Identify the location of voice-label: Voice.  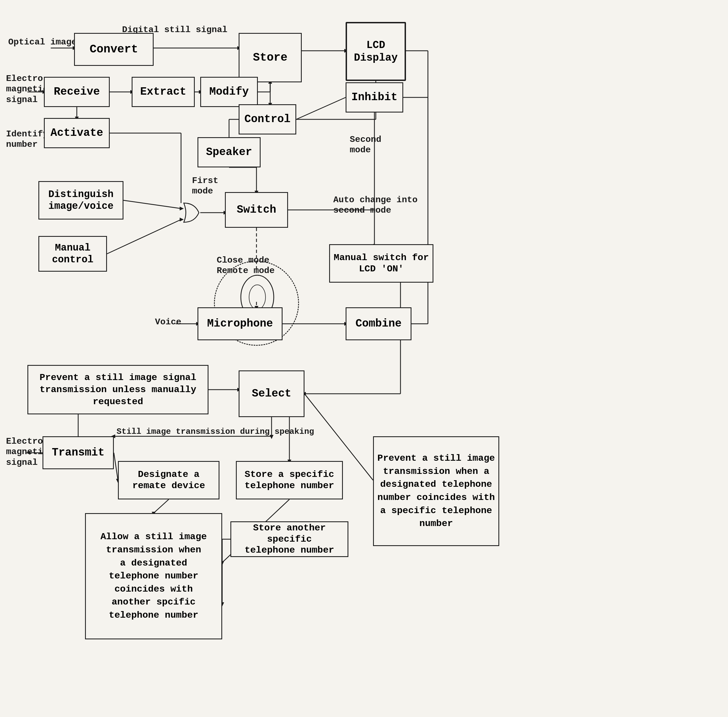
(168, 322).